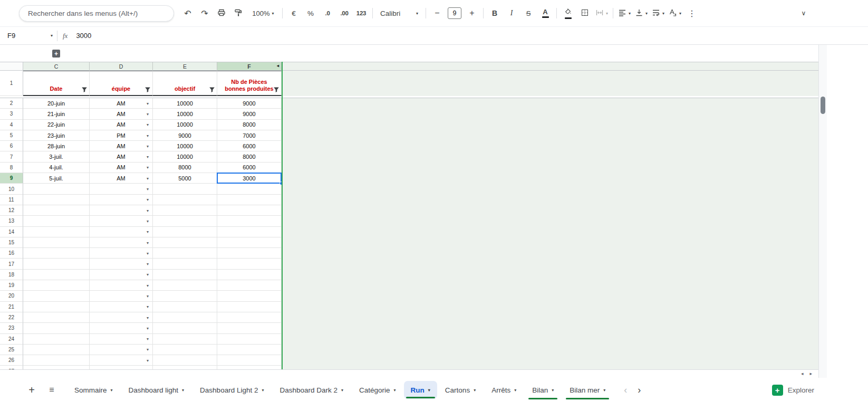 Image resolution: width=868 pixels, height=420 pixels. Describe the element at coordinates (185, 328) in the screenshot. I see `cell-E23` at that location.